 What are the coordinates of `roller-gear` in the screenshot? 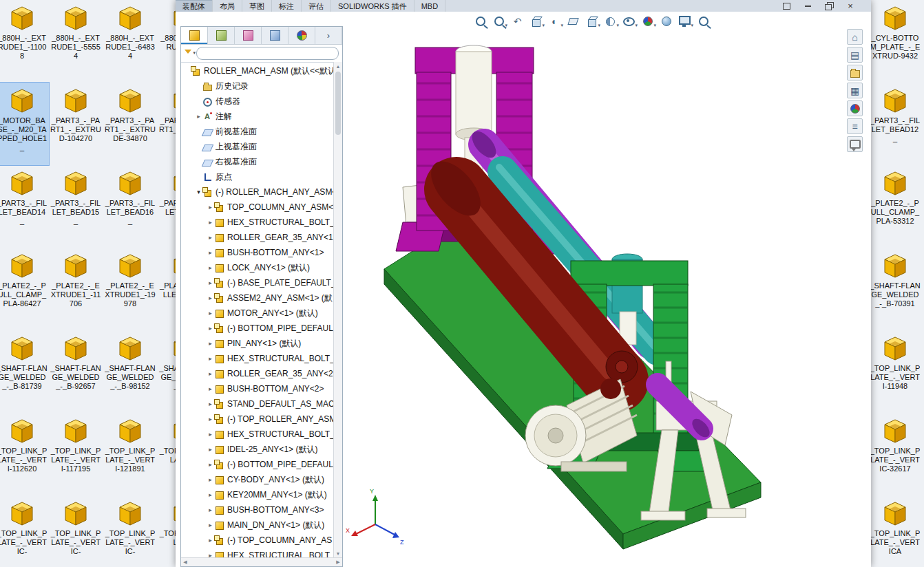 It's located at (622, 367).